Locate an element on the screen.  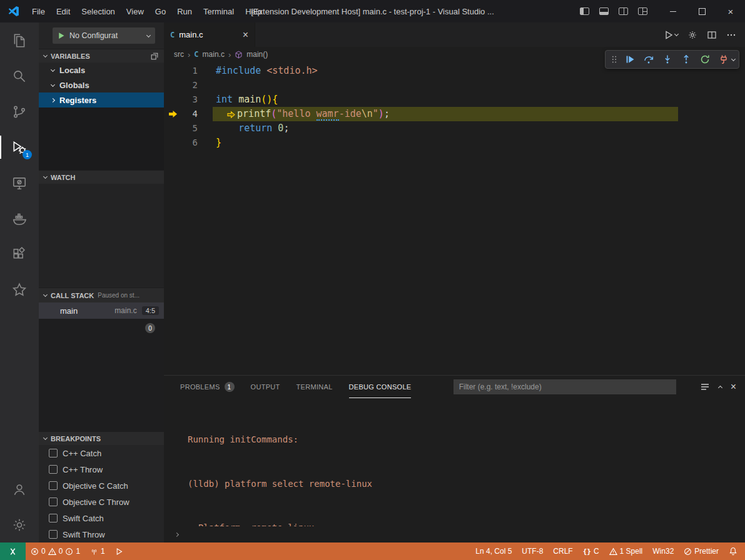
activity-search is located at coordinates (19, 76).